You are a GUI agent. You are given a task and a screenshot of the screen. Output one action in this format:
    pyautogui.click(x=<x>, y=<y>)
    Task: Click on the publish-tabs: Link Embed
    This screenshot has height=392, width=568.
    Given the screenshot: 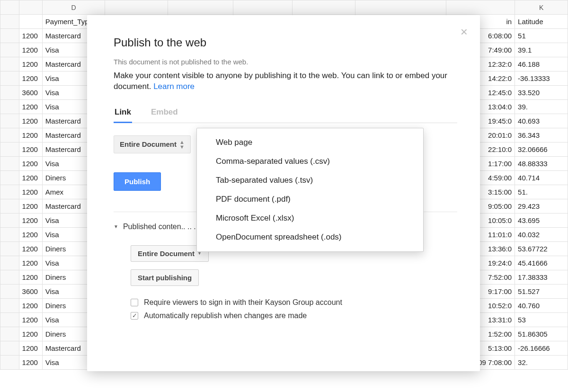 What is the action you would take?
    pyautogui.click(x=285, y=114)
    